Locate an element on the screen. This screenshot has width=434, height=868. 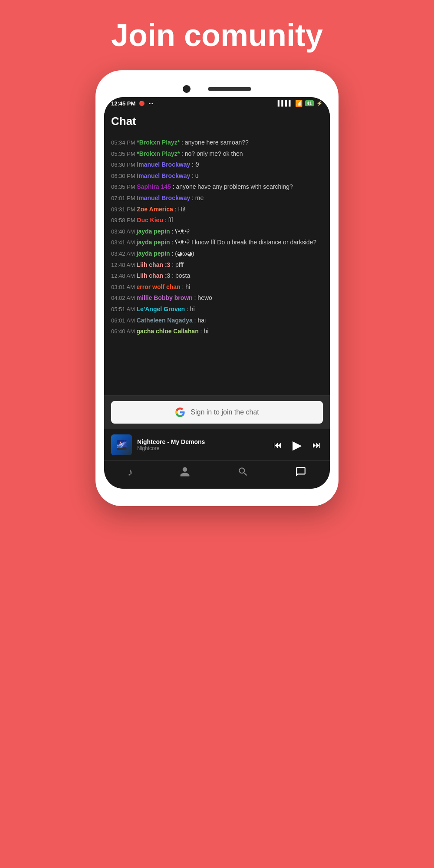
list-item: 05:34 PM *Brokxn Playz* : anyone here sa… is located at coordinates (217, 143).